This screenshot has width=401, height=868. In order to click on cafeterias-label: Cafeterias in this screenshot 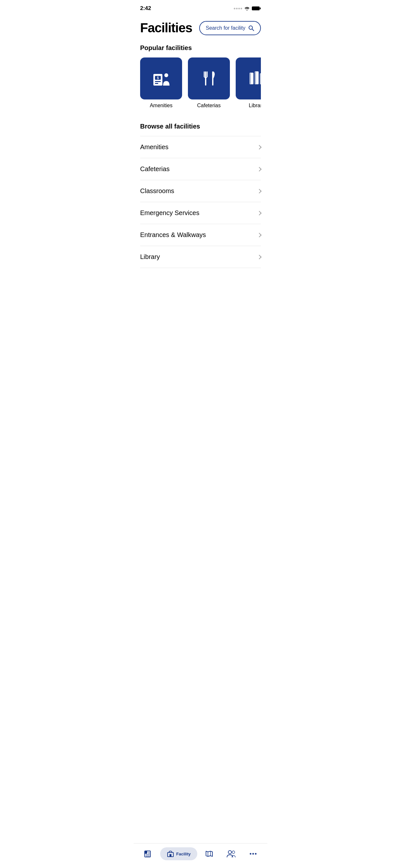, I will do `click(209, 106)`.